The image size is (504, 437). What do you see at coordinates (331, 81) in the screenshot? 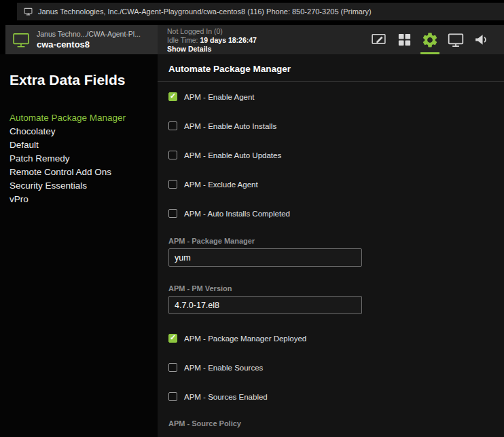
I see `section-divider` at bounding box center [331, 81].